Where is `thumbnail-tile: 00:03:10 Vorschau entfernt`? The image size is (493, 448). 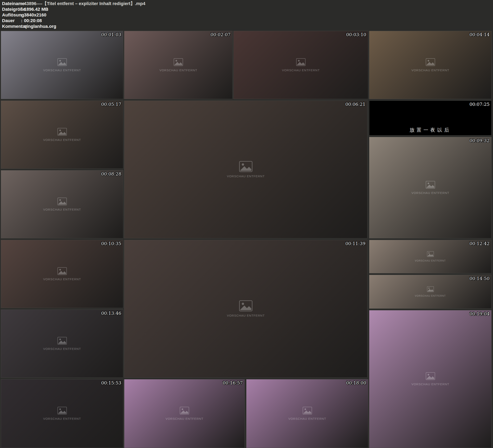 thumbnail-tile: 00:03:10 Vorschau entfernt is located at coordinates (301, 65).